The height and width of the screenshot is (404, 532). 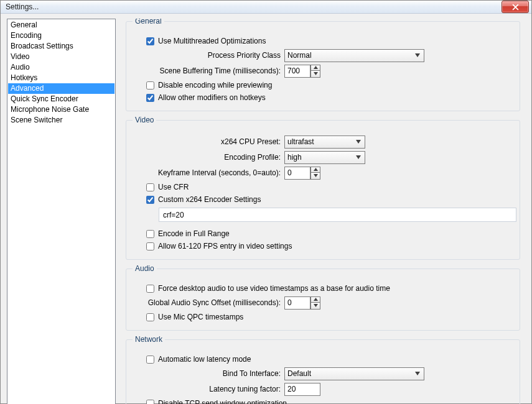 What do you see at coordinates (323, 374) in the screenshot?
I see `bind-row: Bind To Interface: Default` at bounding box center [323, 374].